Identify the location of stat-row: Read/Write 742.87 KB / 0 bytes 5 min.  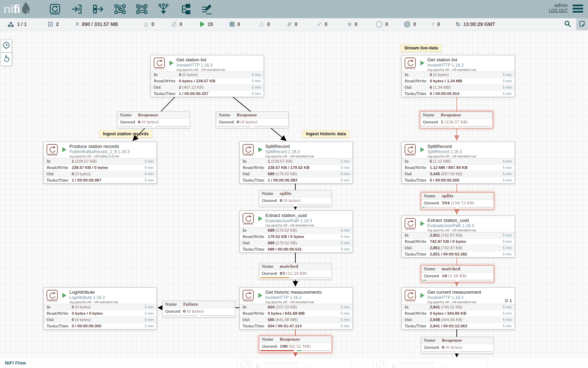
(458, 241).